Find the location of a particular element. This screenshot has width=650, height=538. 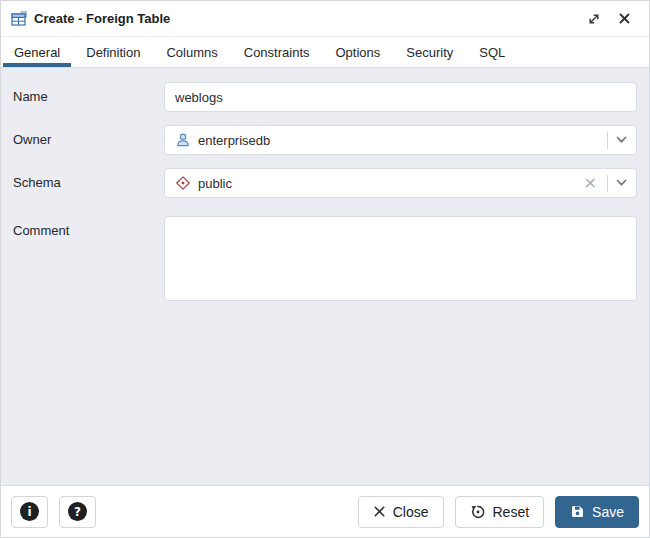

close-icon is located at coordinates (624, 19).